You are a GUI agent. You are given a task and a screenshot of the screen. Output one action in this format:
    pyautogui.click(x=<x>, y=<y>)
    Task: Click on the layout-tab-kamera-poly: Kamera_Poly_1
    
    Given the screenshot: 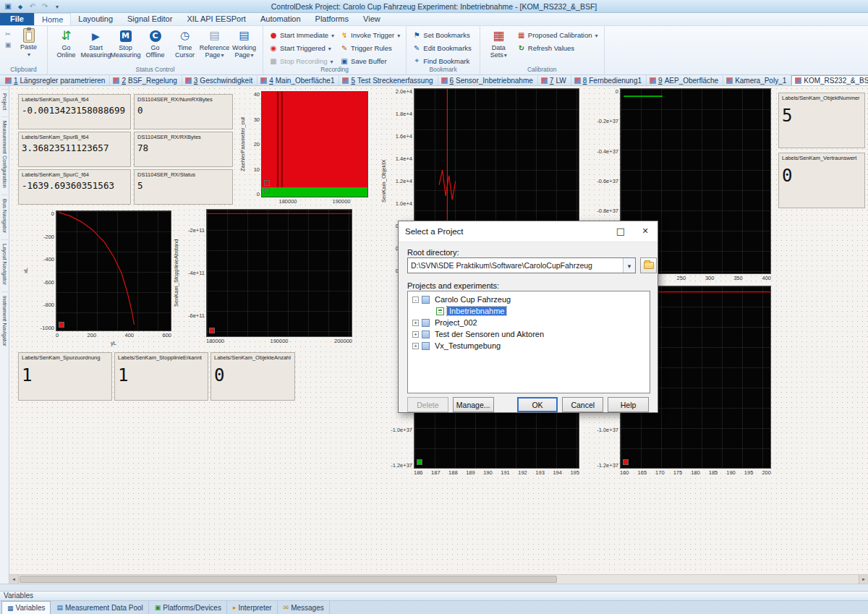 What is the action you would take?
    pyautogui.click(x=757, y=80)
    